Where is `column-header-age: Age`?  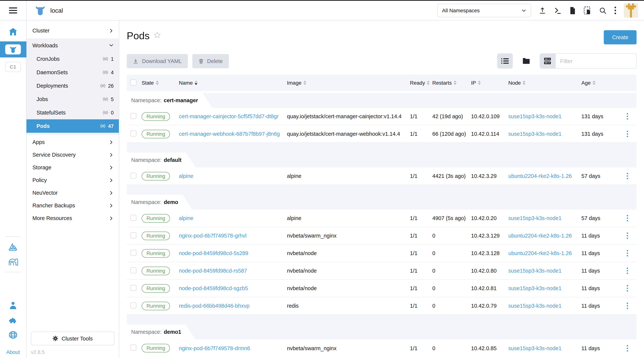
column-header-age: Age is located at coordinates (602, 83).